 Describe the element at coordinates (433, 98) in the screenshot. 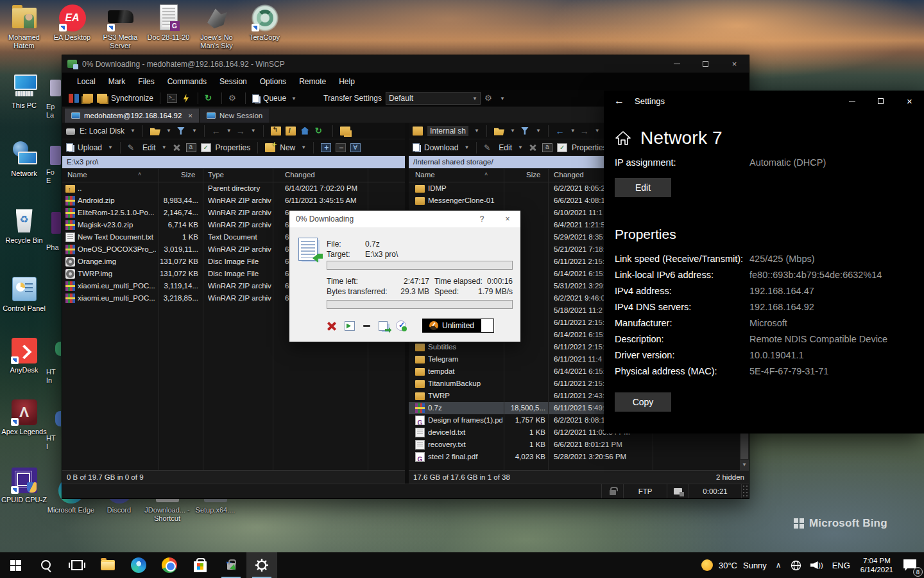

I see `transfer-preset-select: Default ▼` at that location.